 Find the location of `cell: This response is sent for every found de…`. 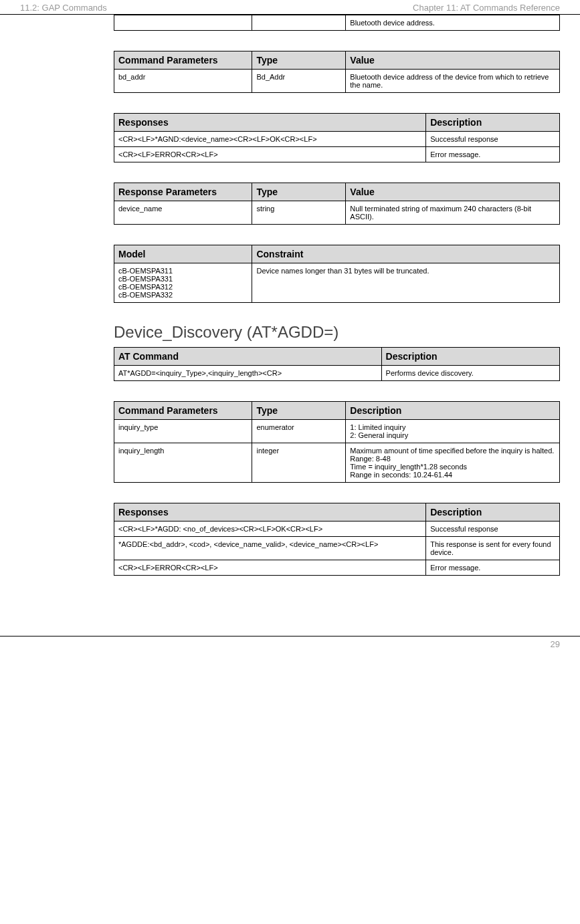

cell: This response is sent for every found de… is located at coordinates (493, 548).